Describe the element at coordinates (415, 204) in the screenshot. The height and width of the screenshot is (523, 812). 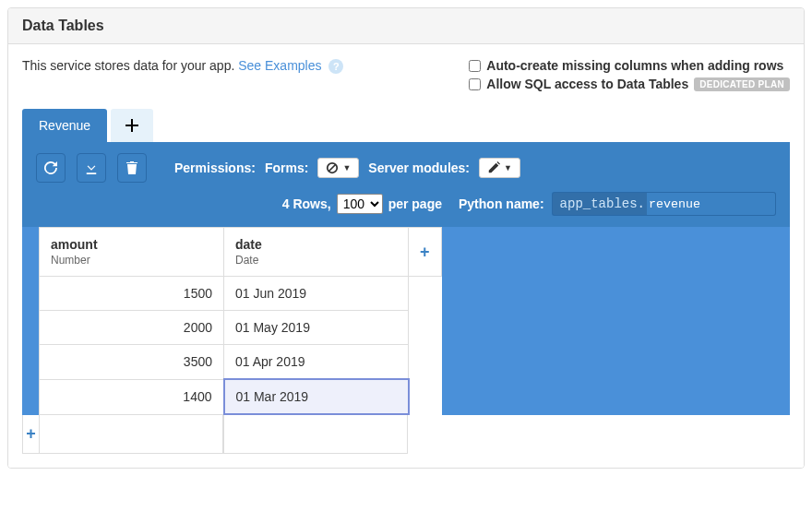
I see `per-page-label: per page` at that location.